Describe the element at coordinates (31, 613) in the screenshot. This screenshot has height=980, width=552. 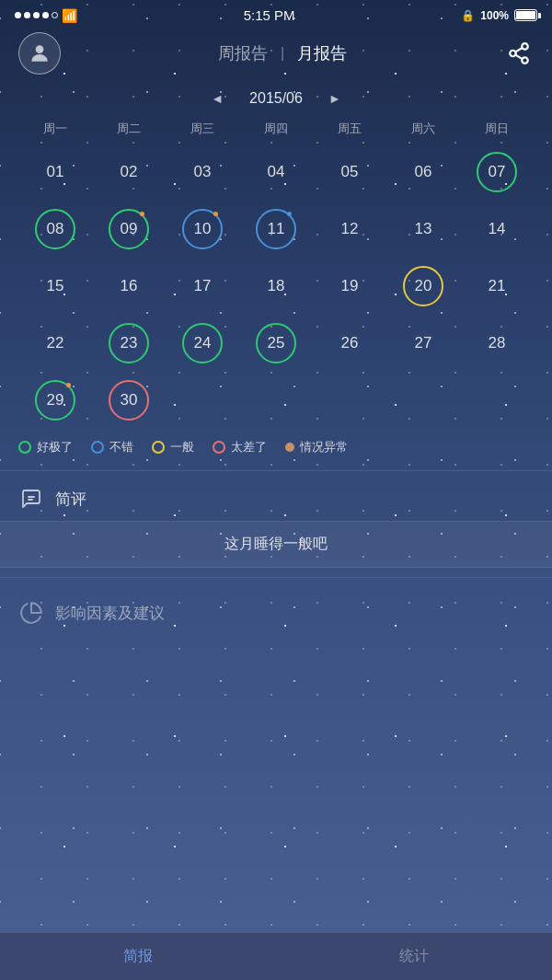
I see `influence-icon` at that location.